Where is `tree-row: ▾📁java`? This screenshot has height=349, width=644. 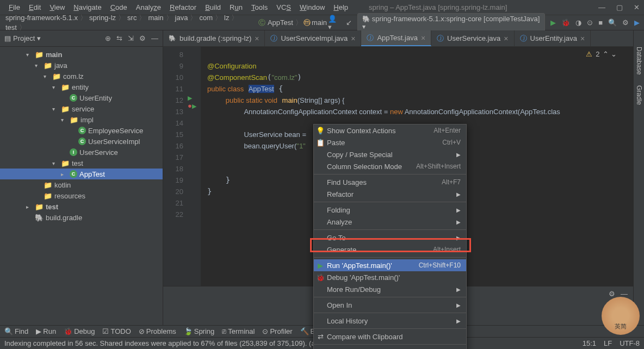 tree-row: ▾📁java is located at coordinates (82, 65).